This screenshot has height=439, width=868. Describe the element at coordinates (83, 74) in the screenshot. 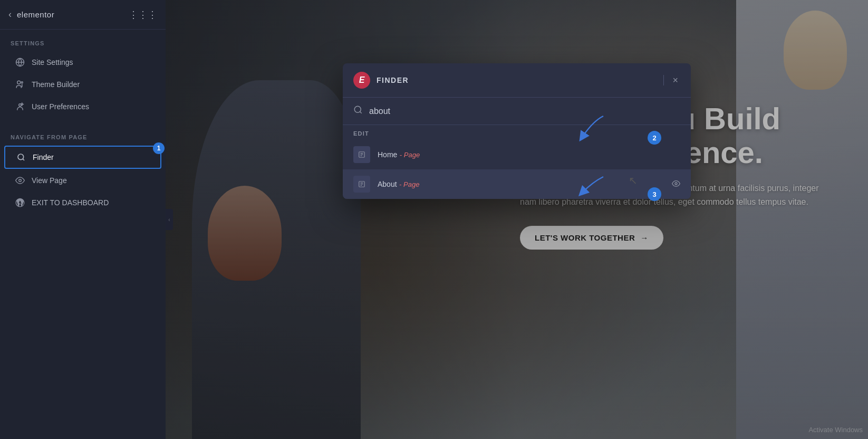

I see `settings-section: SETTINGS Site Settings Theme Builder` at that location.